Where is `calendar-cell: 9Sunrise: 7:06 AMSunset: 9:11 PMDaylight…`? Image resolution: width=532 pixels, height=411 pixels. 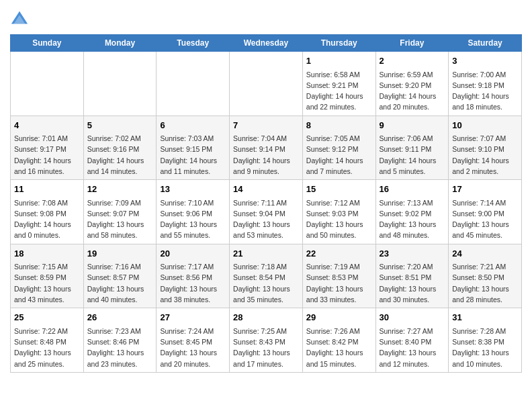 calendar-cell: 9Sunrise: 7:06 AMSunset: 9:11 PMDaylight… is located at coordinates (412, 148).